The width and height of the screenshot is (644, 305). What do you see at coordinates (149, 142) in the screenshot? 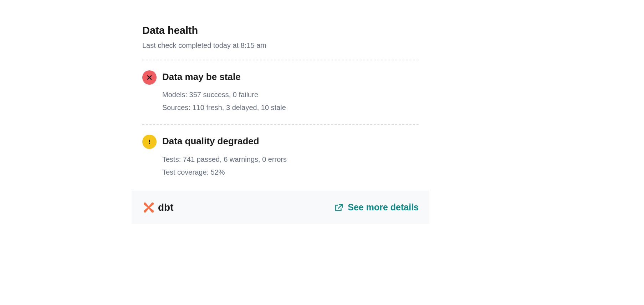
I see `warning-icon` at bounding box center [149, 142].